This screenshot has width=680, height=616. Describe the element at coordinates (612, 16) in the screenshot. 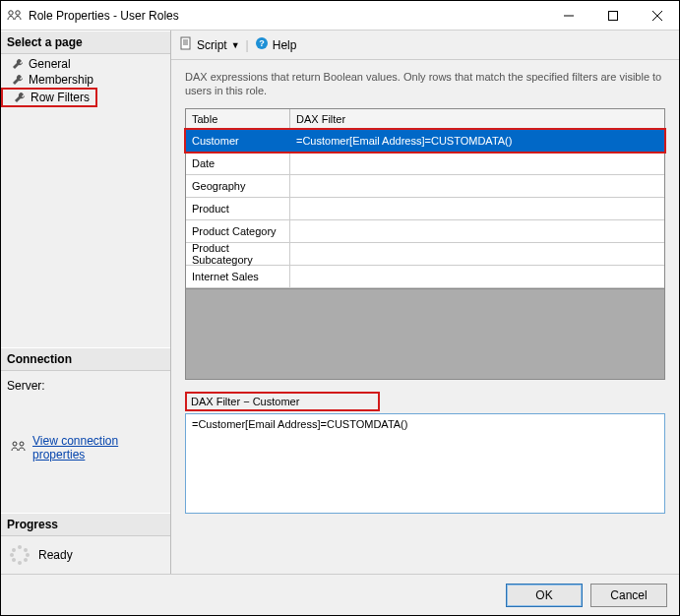

I see `window-buttons` at that location.